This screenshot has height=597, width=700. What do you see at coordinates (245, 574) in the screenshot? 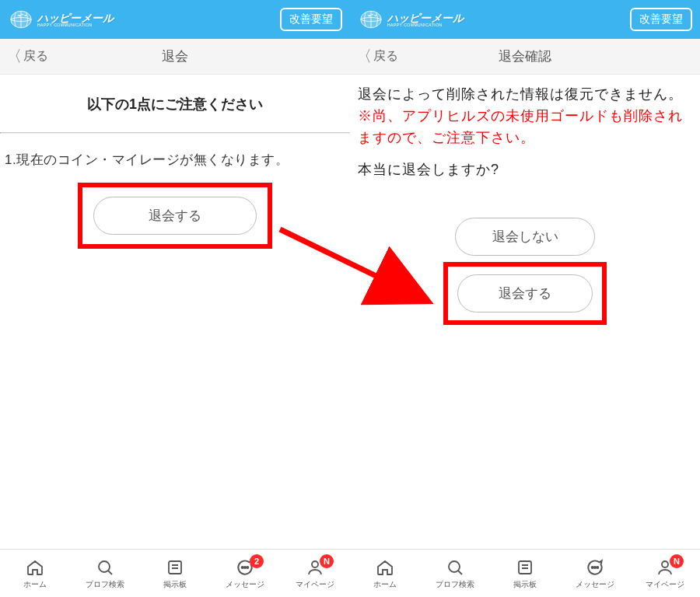
I see `nav-message: 2 メッセージ` at bounding box center [245, 574].